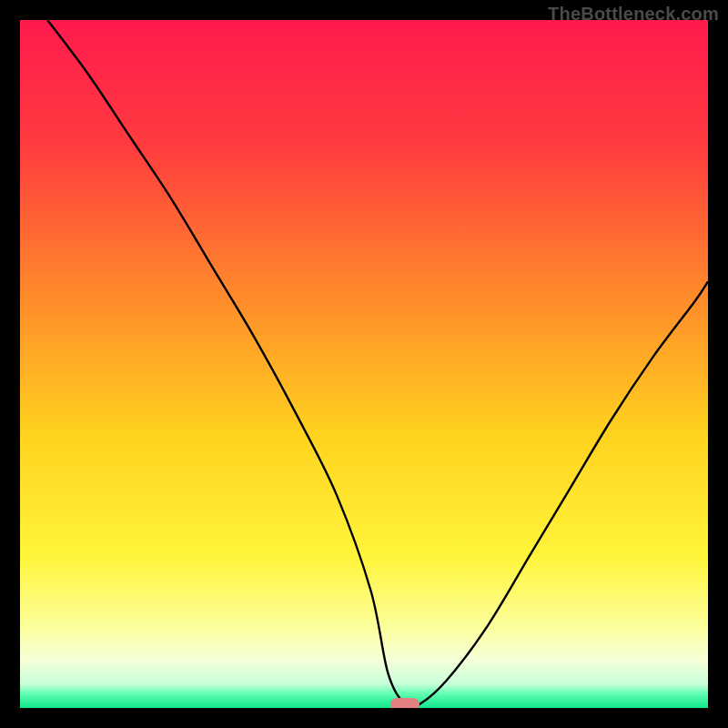 The image size is (728, 728). I want to click on optimal-marker, so click(405, 703).